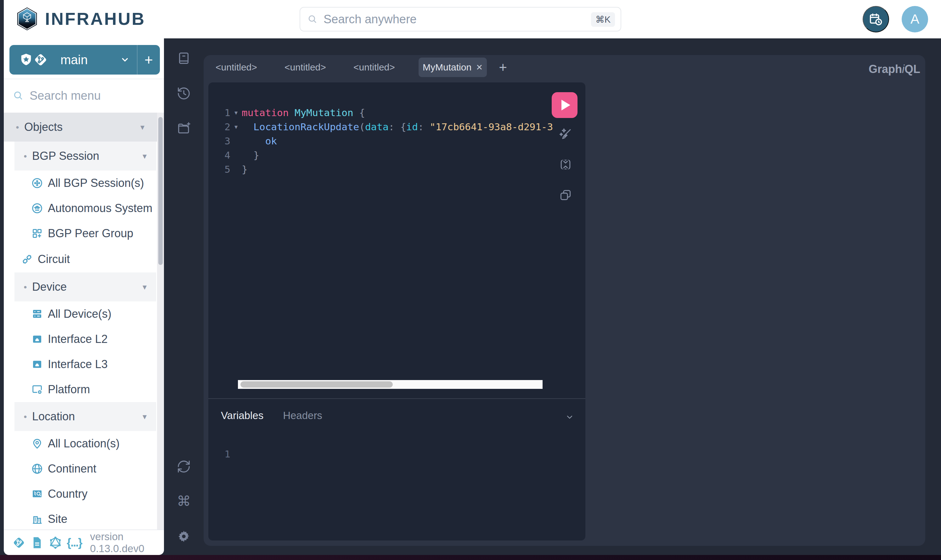 This screenshot has width=941, height=560. I want to click on sidebar-item-interface-l2: Interface L2, so click(84, 339).